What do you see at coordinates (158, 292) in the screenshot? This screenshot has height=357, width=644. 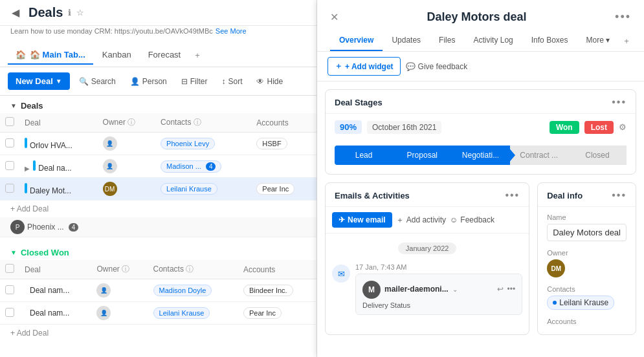 I see `closed-won-table: Deal Owner ⓘ Contacts ⓘ Accounts Deal na…` at bounding box center [158, 292].